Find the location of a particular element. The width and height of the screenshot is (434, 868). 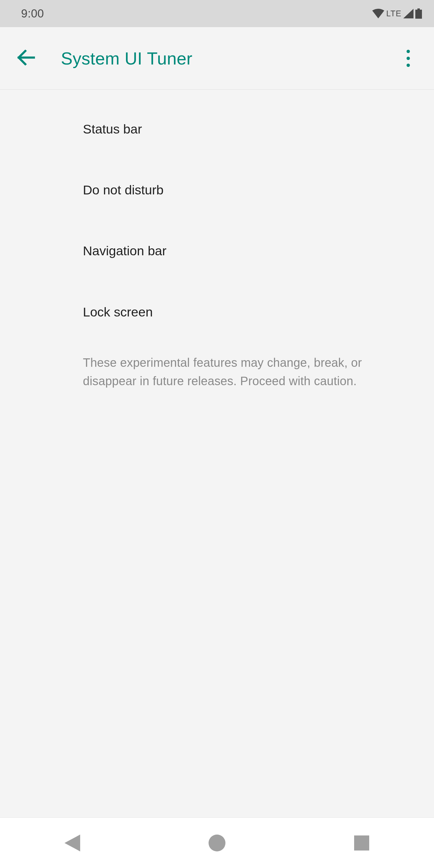

system-status-bar: 9:00 LTE is located at coordinates (217, 13).